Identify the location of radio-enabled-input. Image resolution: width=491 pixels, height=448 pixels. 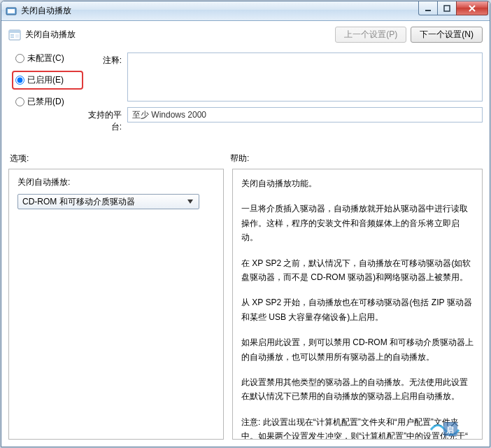
(20, 80).